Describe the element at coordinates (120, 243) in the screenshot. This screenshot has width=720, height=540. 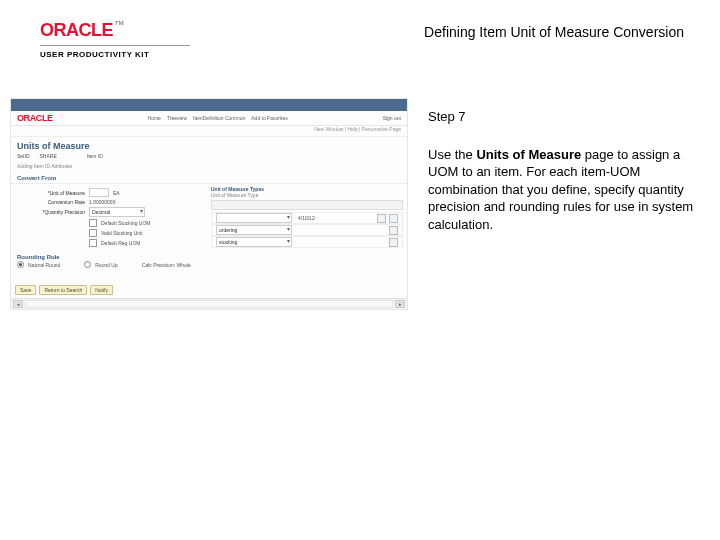
I see `ss-chk3: Default Req UOM` at that location.